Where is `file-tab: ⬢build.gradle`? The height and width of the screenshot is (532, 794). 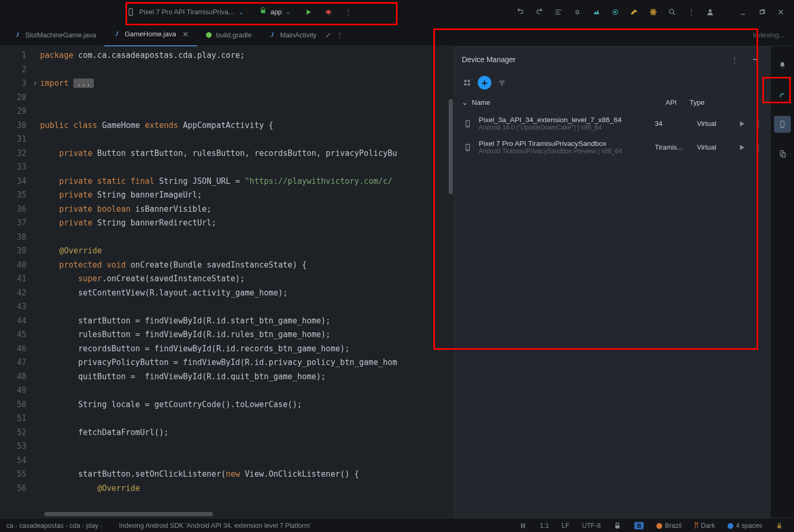
file-tab: ⬢build.gradle is located at coordinates (229, 35).